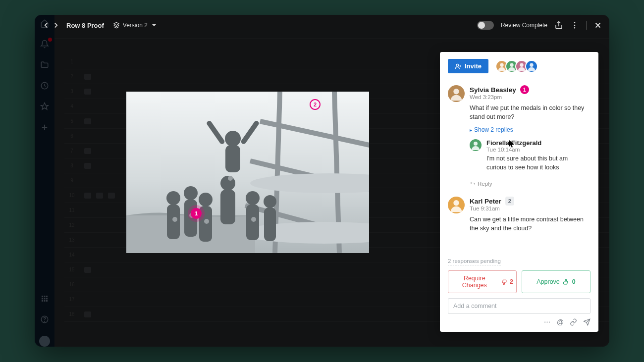 The width and height of the screenshot is (644, 362). I want to click on comment-author: Karl Peter, so click(485, 201).